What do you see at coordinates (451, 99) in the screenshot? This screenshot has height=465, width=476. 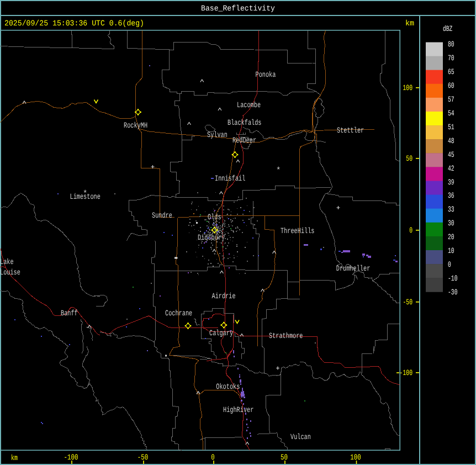 I see `svg-text: 57` at bounding box center [451, 99].